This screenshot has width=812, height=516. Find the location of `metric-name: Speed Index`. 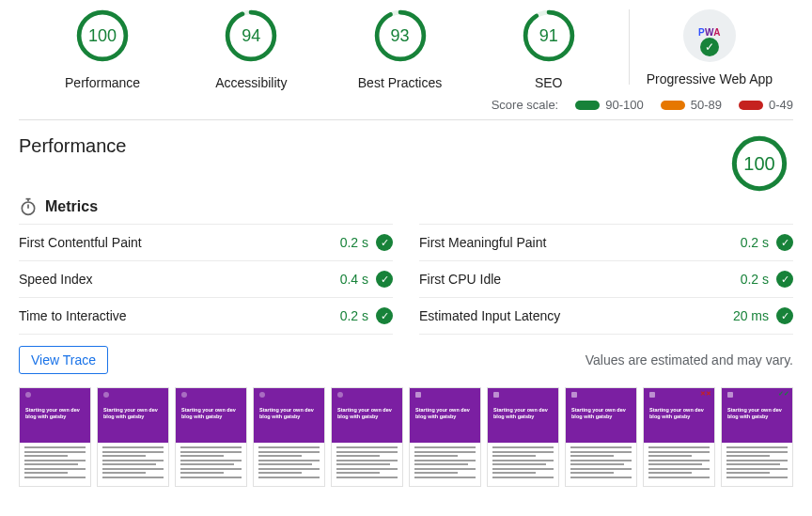

metric-name: Speed Index is located at coordinates (180, 279).